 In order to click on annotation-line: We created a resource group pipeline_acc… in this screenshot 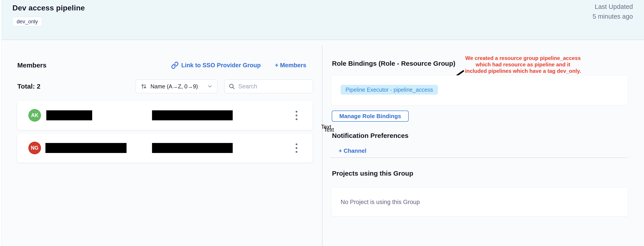, I will do `click(523, 58)`.